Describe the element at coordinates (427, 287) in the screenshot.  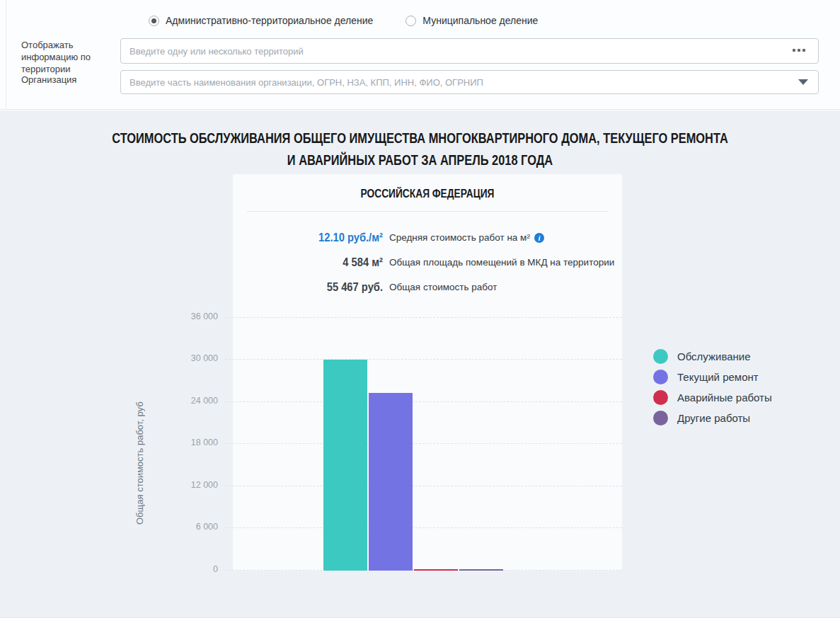
I see `stat-row: 55 467 руб.Общая стоимость работ` at that location.